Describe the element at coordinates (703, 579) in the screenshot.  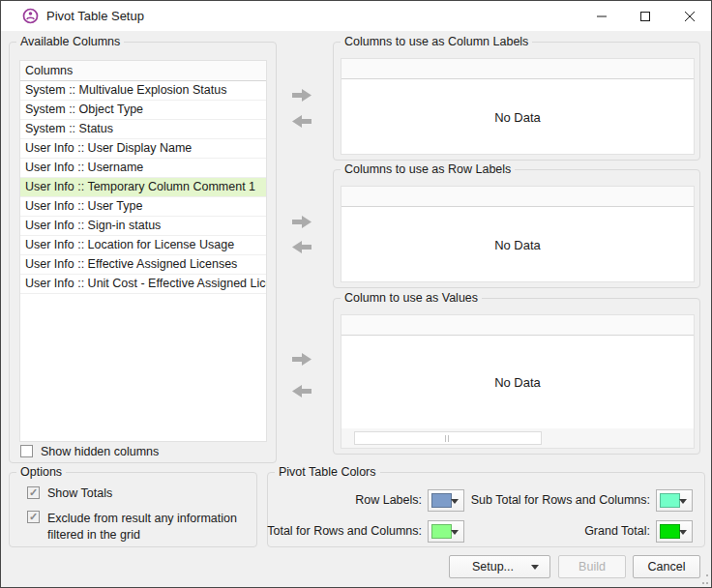
I see `resize-grip` at that location.